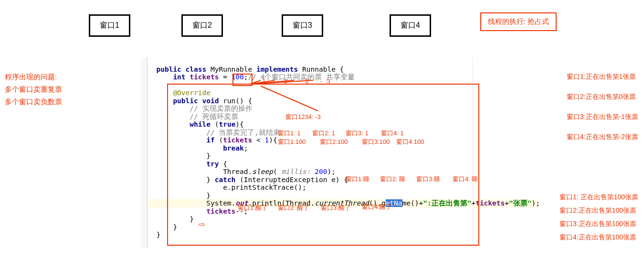 The height and width of the screenshot is (260, 644). What do you see at coordinates (110, 25) in the screenshot?
I see `window-label: 窗口1` at bounding box center [110, 25].